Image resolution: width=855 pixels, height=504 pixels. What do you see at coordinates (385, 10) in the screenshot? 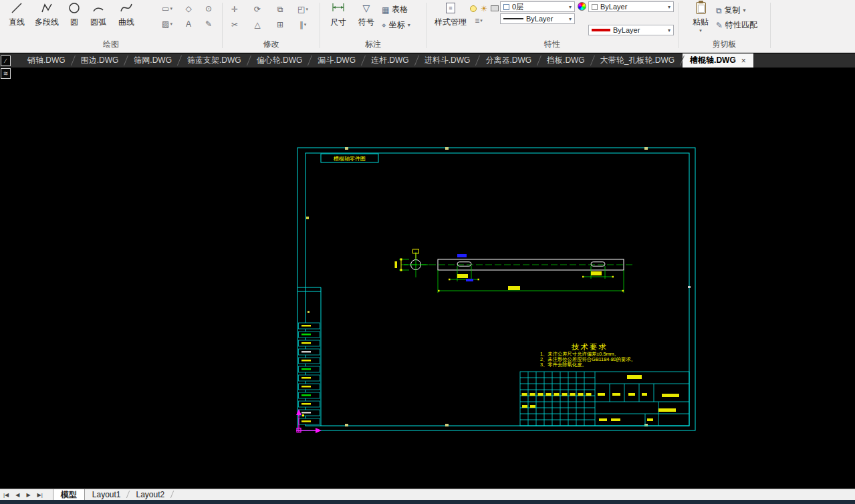
I see `table-icon: ▦` at bounding box center [385, 10].